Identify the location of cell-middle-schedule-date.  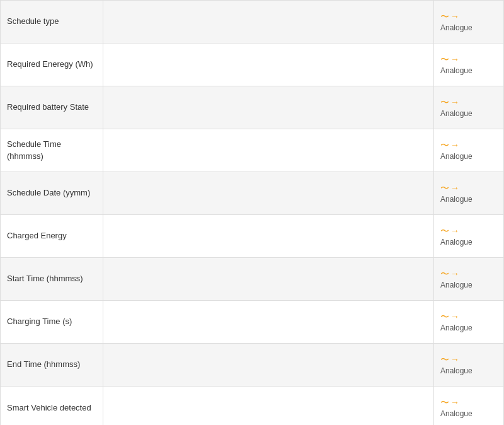
(268, 193).